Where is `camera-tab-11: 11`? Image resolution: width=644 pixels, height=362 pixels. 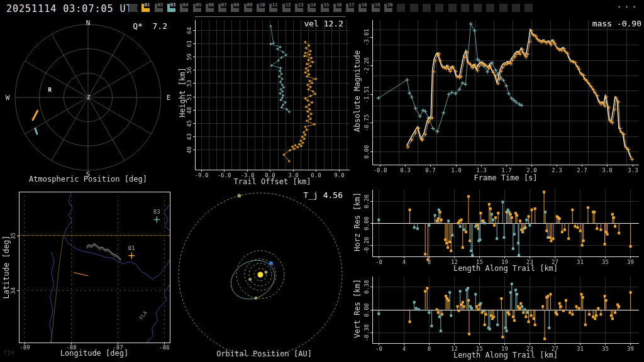
camera-tab-11: 11 is located at coordinates (273, 8).